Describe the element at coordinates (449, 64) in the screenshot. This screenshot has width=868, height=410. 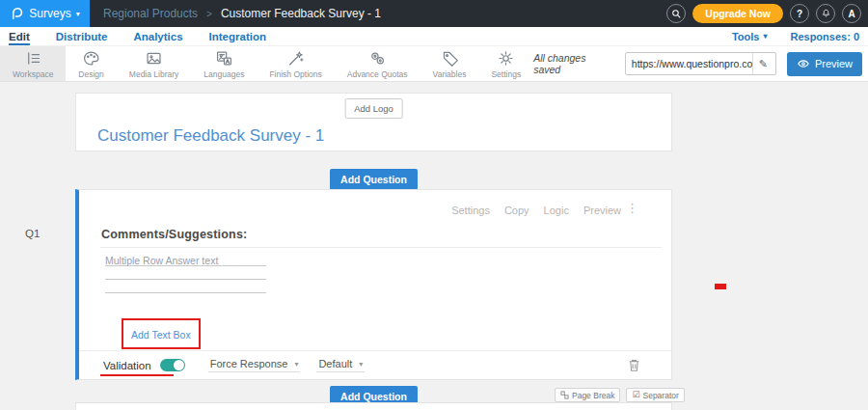
I see `toolbar-item-variables: Variables` at that location.